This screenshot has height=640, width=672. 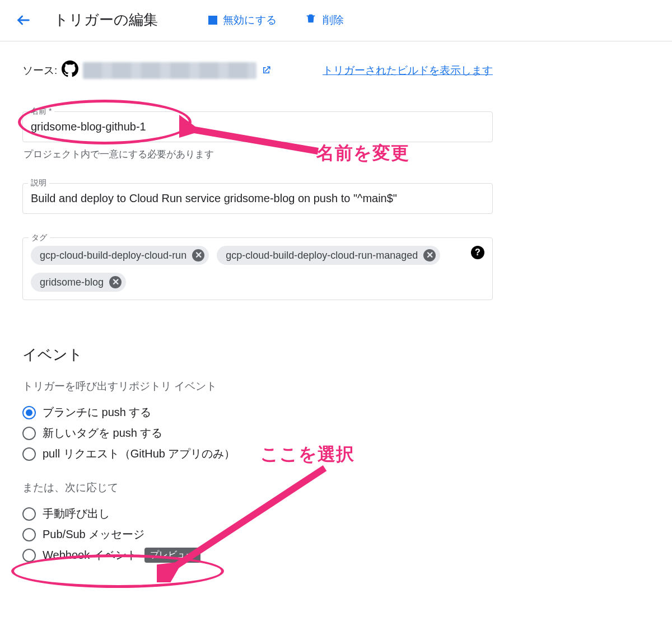 What do you see at coordinates (333, 20) in the screenshot?
I see `delete-label: 削除` at bounding box center [333, 20].